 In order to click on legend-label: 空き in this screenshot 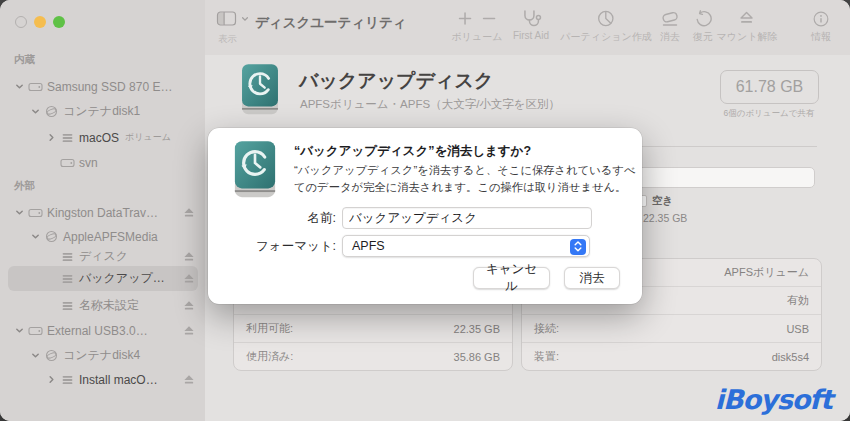, I will do `click(662, 201)`.